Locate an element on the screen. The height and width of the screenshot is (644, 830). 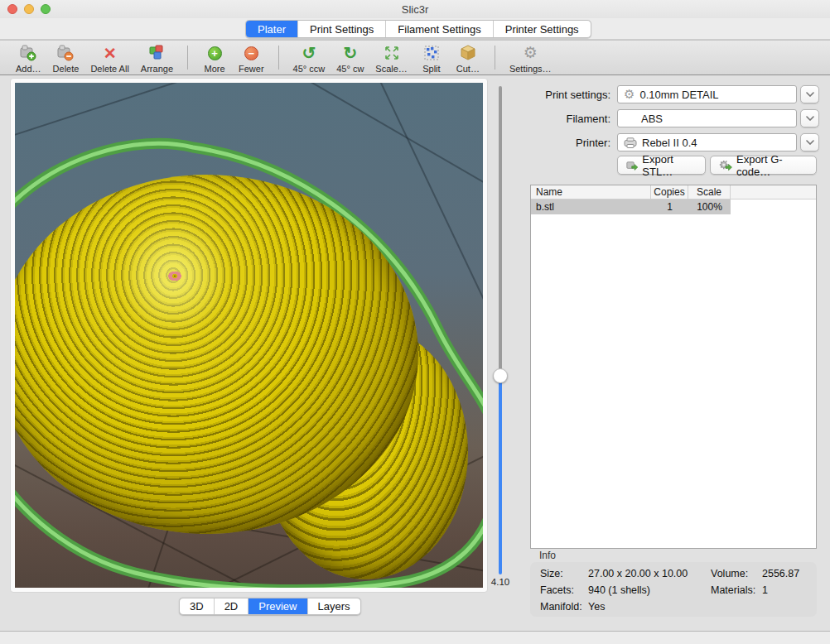
cut-icon is located at coordinates (468, 53).